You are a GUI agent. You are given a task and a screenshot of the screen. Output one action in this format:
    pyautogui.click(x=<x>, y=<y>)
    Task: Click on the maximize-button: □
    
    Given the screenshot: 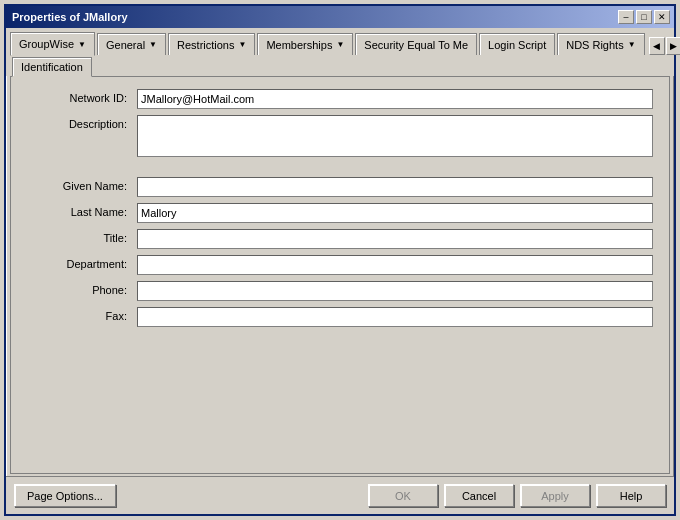 What is the action you would take?
    pyautogui.click(x=644, y=17)
    